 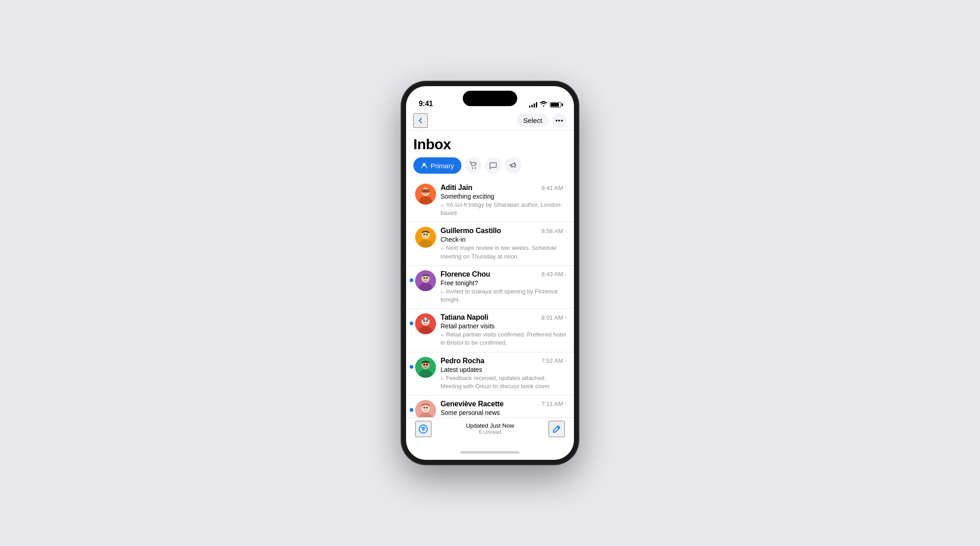 What do you see at coordinates (490, 453) in the screenshot?
I see `home-indicator-bar` at bounding box center [490, 453].